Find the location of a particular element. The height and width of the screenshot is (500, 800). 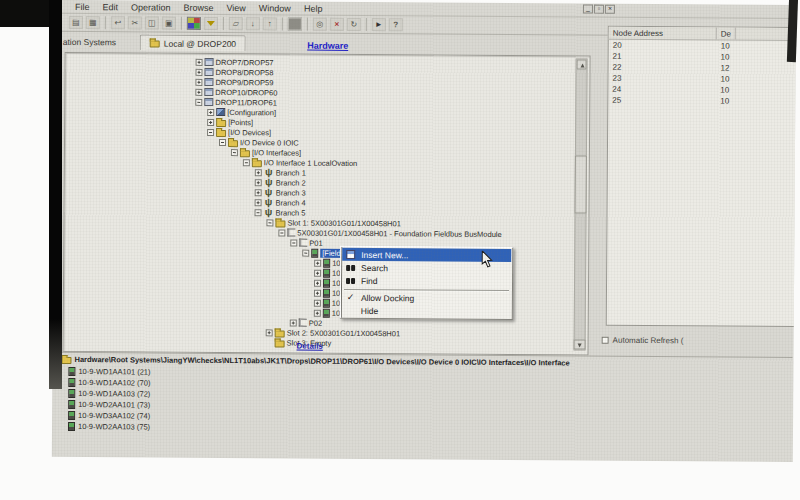

menu-view: View is located at coordinates (236, 8).